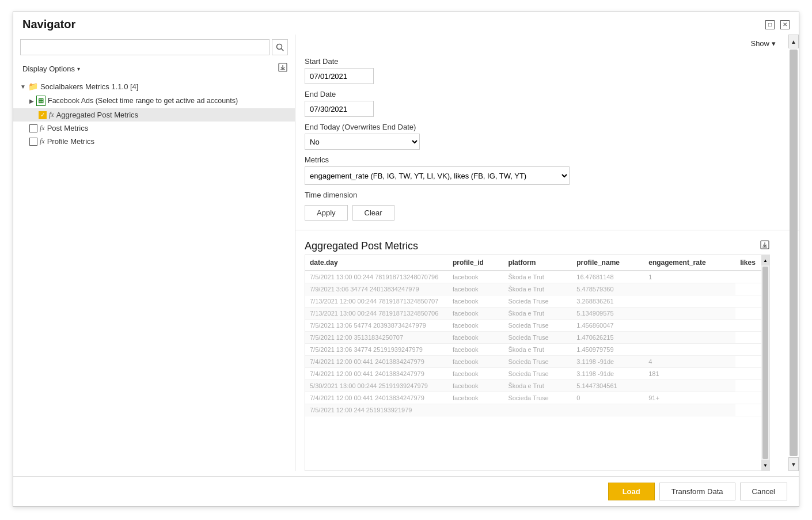  I want to click on data-section-header: Aggregated Post Metrics, so click(537, 245).